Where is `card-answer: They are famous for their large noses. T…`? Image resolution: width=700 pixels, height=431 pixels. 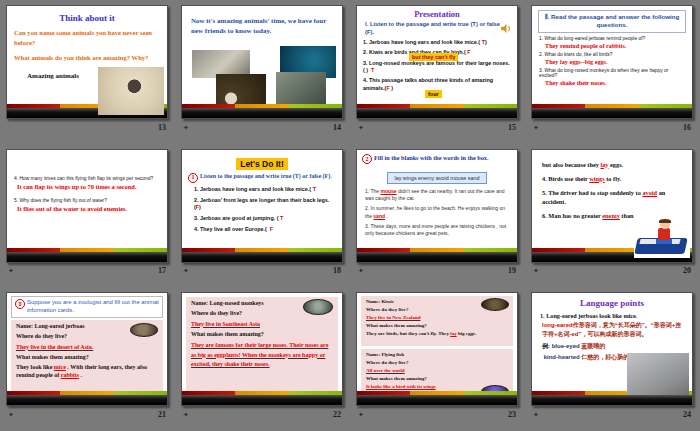 card-answer: They are famous for their large noses. T… is located at coordinates (262, 355).